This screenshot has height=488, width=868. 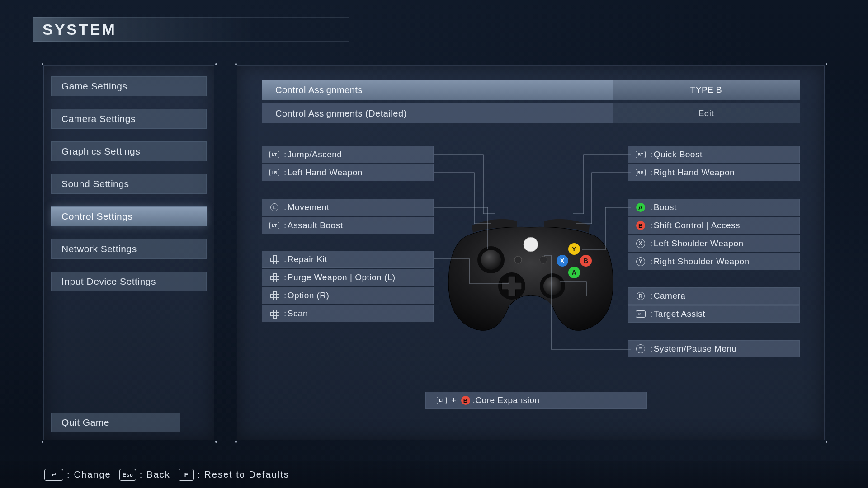 I want to click on sidebar-item-sound-settings: Sound Settings, so click(x=129, y=184).